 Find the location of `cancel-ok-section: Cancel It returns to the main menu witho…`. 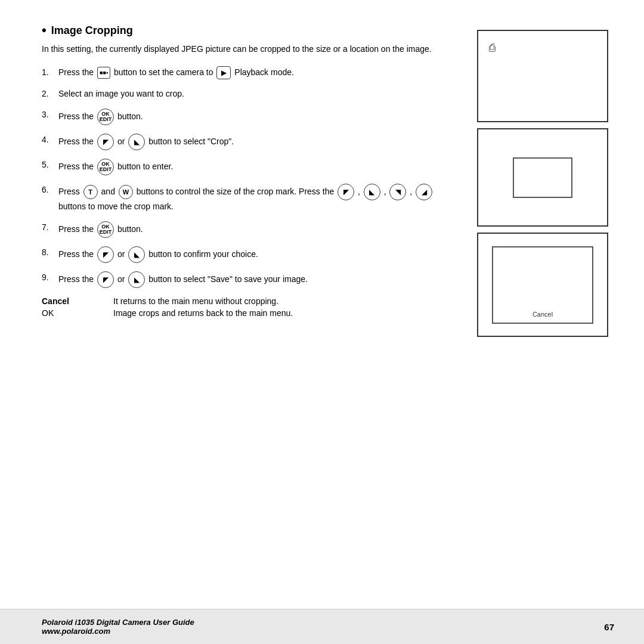

cancel-ok-section: Cancel It returns to the main menu witho… is located at coordinates (250, 307).